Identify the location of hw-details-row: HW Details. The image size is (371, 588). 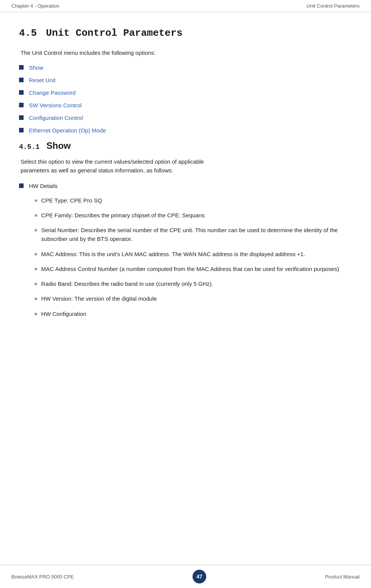
(186, 186).